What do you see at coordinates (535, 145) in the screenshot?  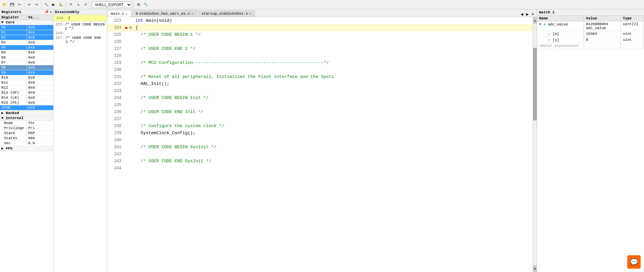 I see `code-vscrollbar: ▲ ▼` at bounding box center [535, 145].